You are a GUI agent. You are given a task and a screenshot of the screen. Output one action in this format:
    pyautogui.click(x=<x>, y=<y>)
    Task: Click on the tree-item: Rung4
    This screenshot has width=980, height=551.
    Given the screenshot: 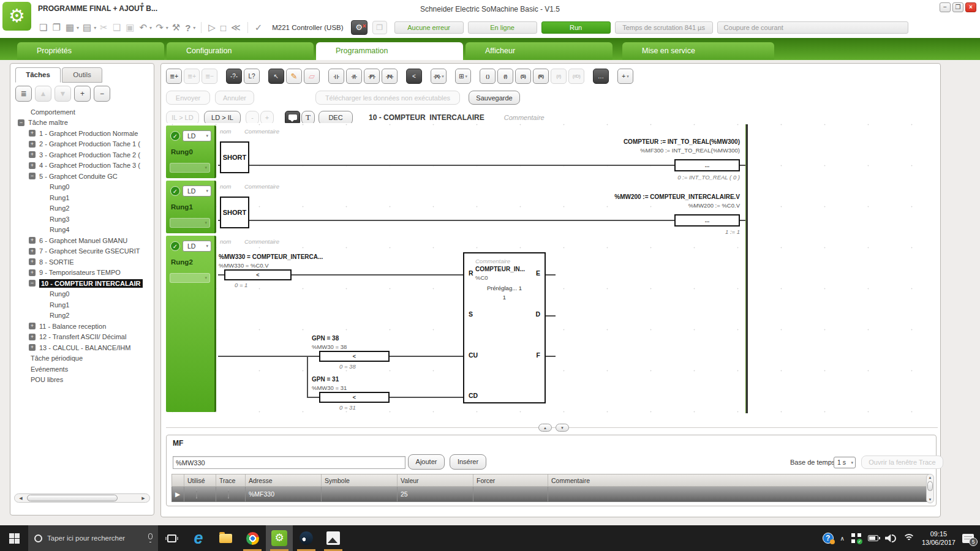 What is the action you would take?
    pyautogui.click(x=81, y=230)
    